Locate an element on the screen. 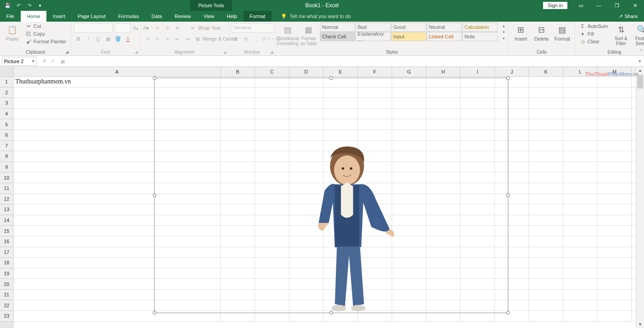  row-header-23: 23 is located at coordinates (6, 316).